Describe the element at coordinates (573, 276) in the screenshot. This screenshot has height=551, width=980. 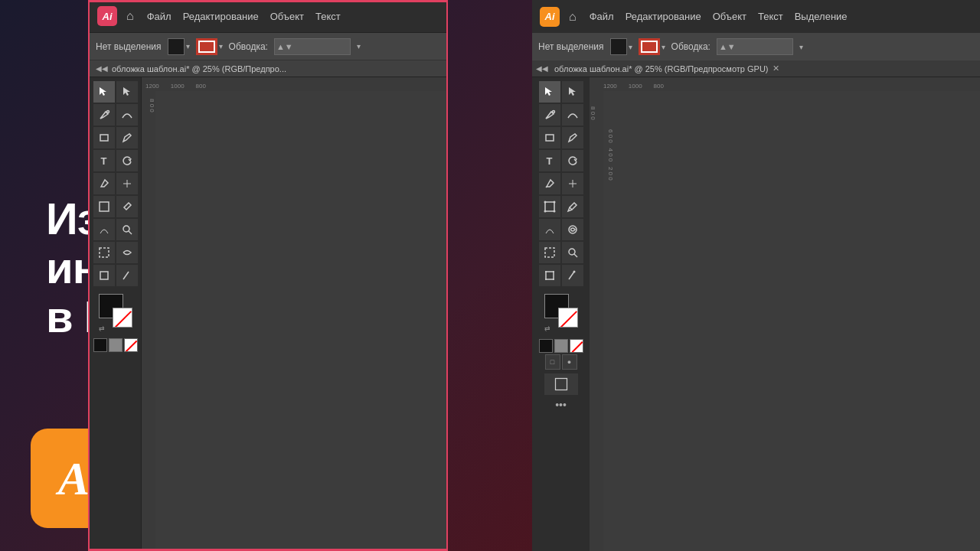
I see `magic-wand-tool` at that location.